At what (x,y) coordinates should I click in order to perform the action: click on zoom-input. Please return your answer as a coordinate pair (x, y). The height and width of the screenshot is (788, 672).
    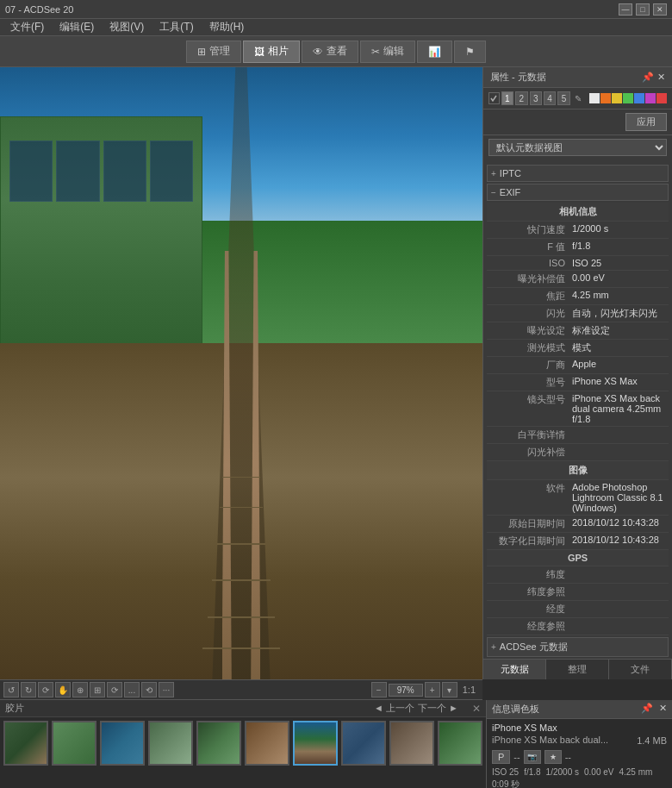
    Looking at the image, I should click on (406, 690).